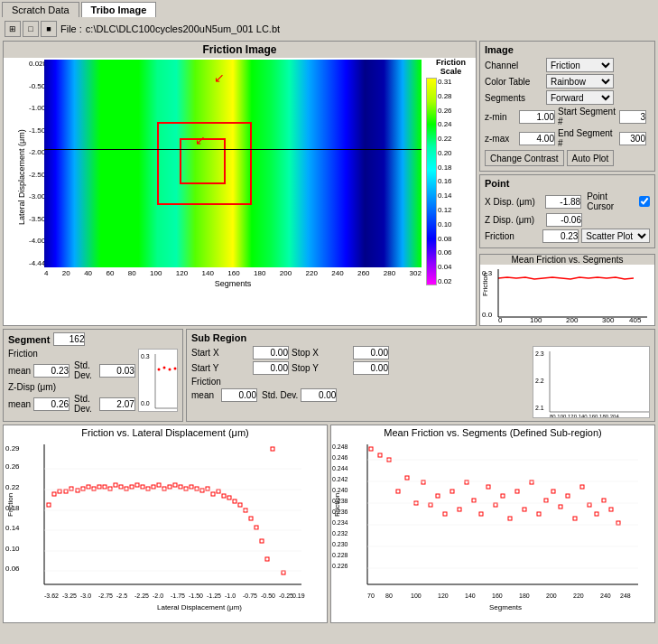 This screenshot has width=658, height=644. Describe the element at coordinates (616, 236) in the screenshot. I see `scatter-plot-select: Scatter Plot` at that location.